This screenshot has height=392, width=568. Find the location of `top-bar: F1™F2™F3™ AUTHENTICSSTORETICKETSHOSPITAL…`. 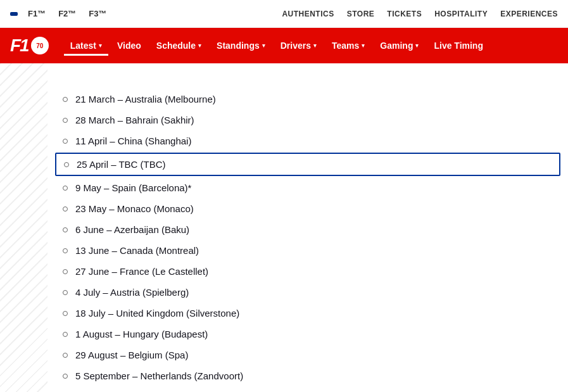

top-bar: F1™F2™F3™ AUTHENTICSSTORETICKETSHOSPITAL… is located at coordinates (284, 14).